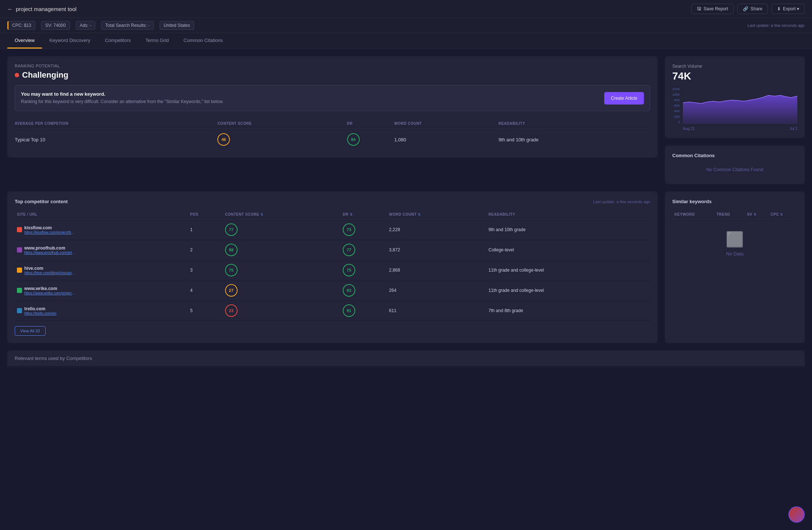 The height and width of the screenshot is (530, 812). I want to click on common-citations-title: Common Citations, so click(735, 155).